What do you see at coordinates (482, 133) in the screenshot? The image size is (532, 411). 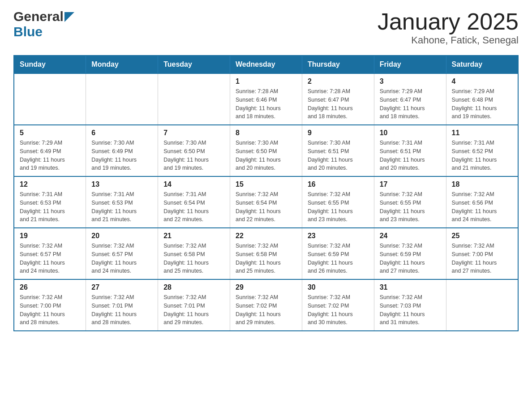 I see `day-number: 11` at bounding box center [482, 133].